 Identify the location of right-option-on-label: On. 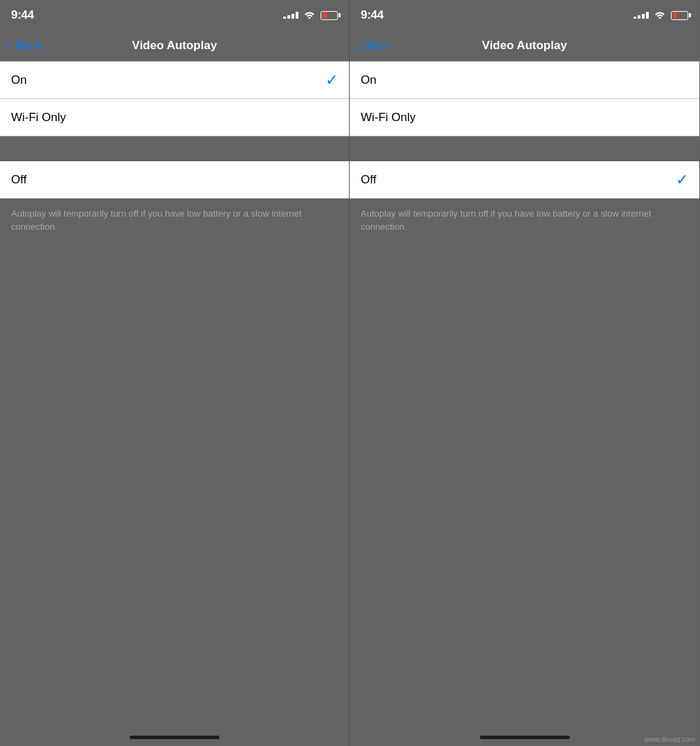
(368, 80).